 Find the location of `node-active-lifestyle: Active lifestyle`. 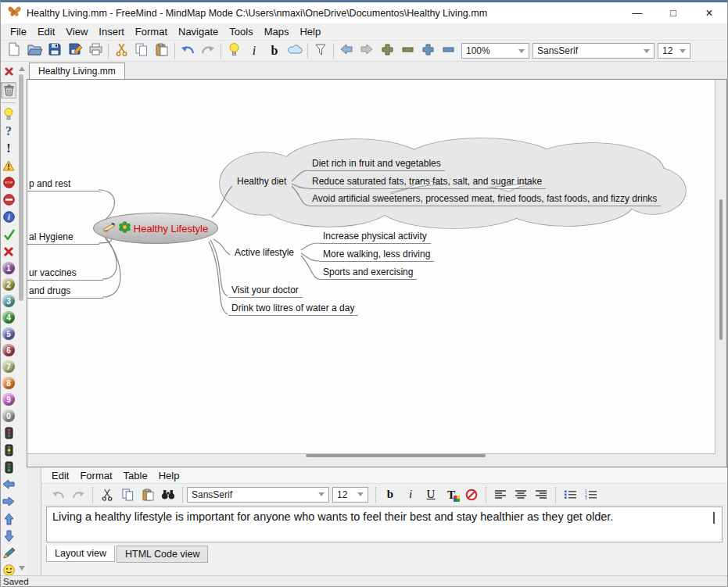

node-active-lifestyle: Active lifestyle is located at coordinates (264, 253).